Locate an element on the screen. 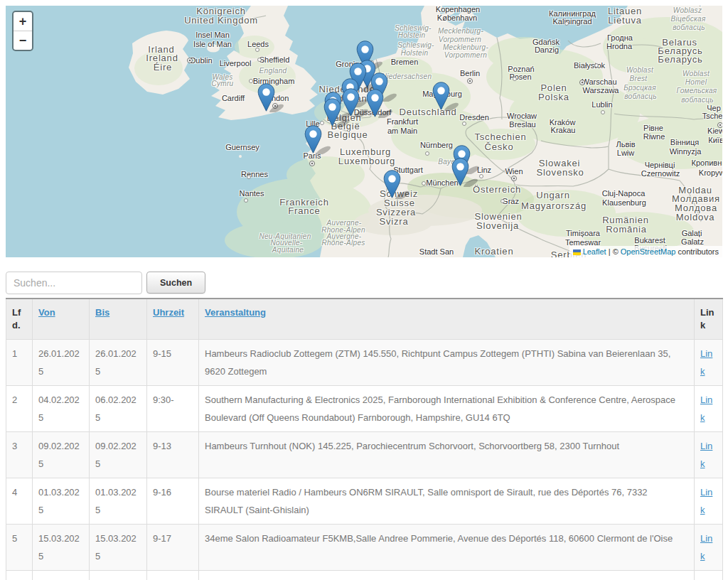 The height and width of the screenshot is (580, 728). event-row: 1 26.01.2025 26.01.2025 9-15 Hambeurs Ra… is located at coordinates (365, 362).